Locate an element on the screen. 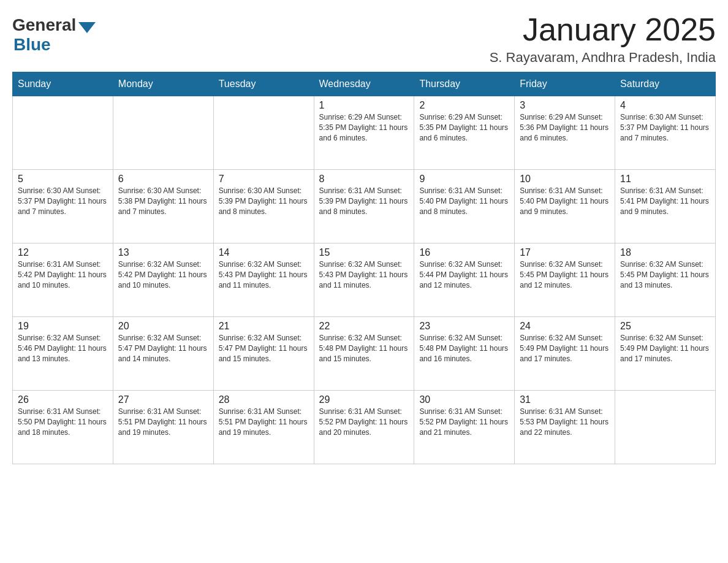  day-number: 14 is located at coordinates (264, 253).